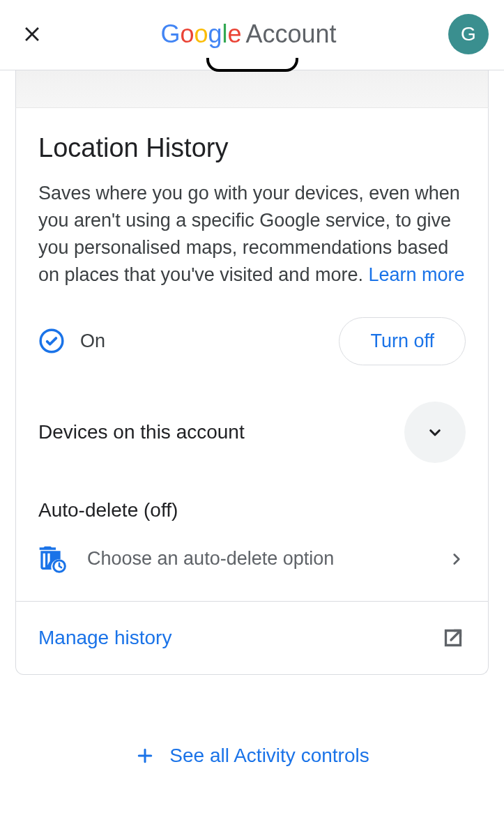  What do you see at coordinates (252, 65) in the screenshot?
I see `phone-frame-stub` at bounding box center [252, 65].